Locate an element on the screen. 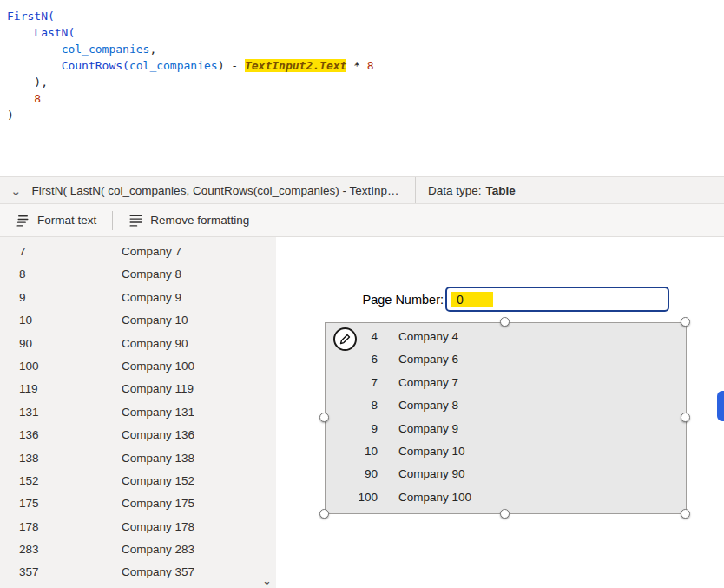 The image size is (724, 588). table-row: 283Company 283 is located at coordinates (138, 550).